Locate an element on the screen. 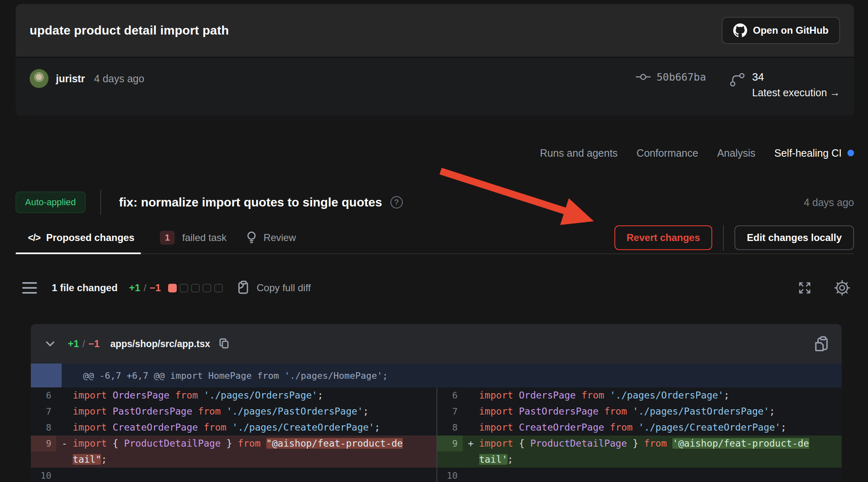 This screenshot has width=868, height=482. lightbulb-icon is located at coordinates (252, 238).